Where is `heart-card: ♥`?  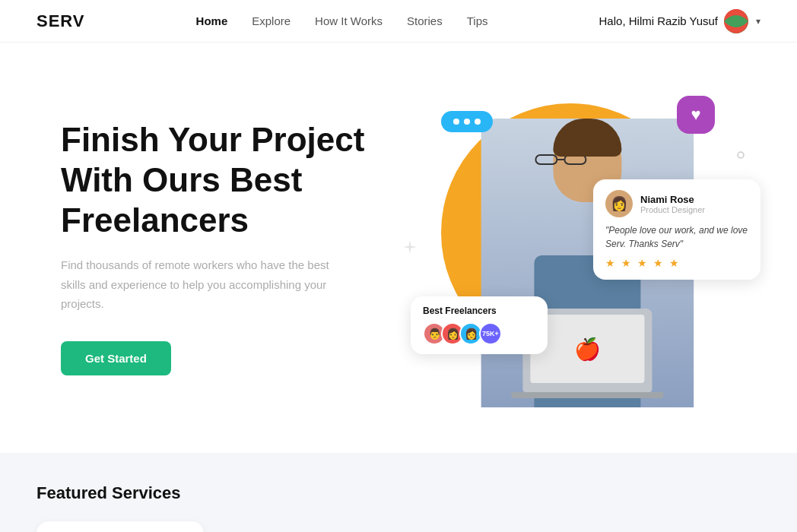
heart-card: ♥ is located at coordinates (696, 115).